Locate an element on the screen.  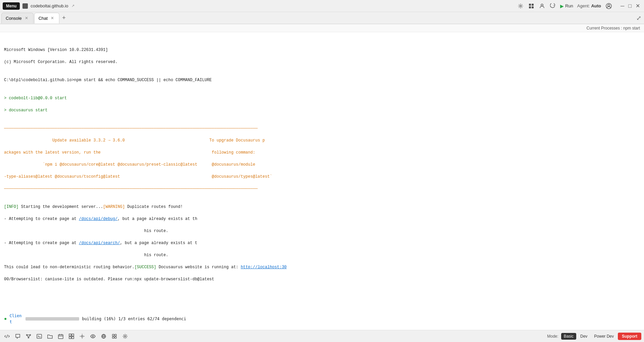
folder-icon is located at coordinates (50, 336).